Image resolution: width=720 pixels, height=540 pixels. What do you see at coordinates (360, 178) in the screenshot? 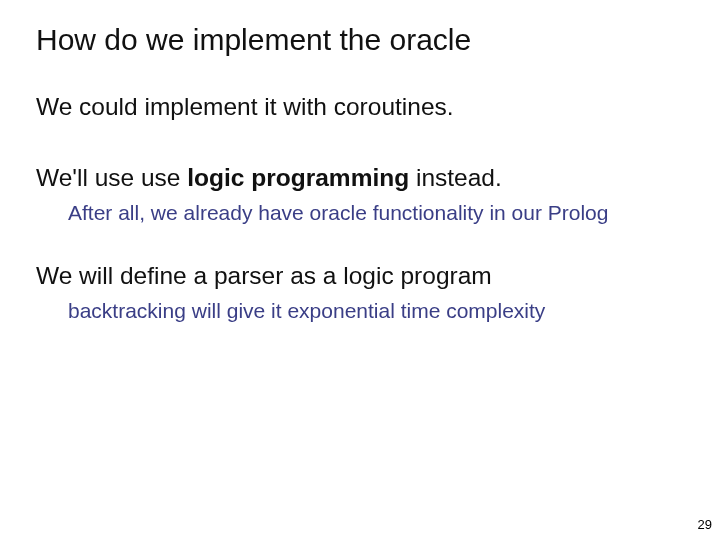
I see `paragraph-2: We'll use use logic programming instead.` at bounding box center [360, 178].